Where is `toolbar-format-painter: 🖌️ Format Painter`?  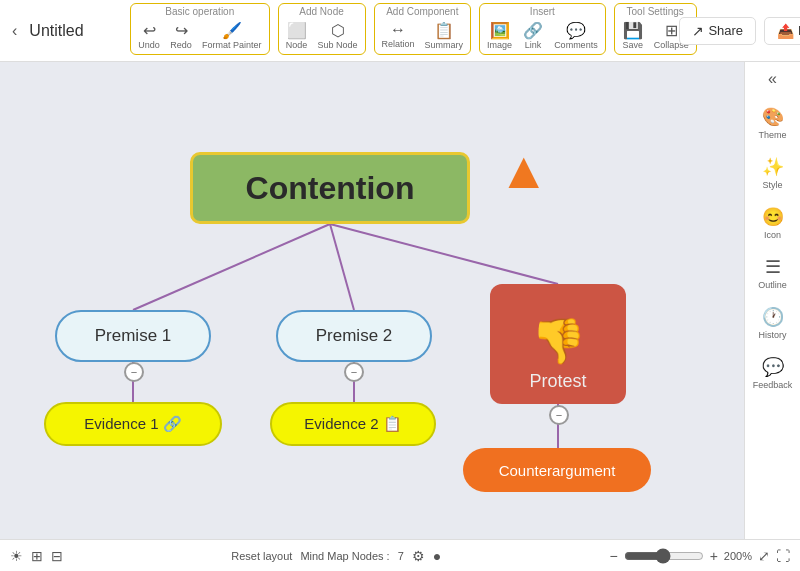 toolbar-format-painter: 🖌️ Format Painter is located at coordinates (232, 36).